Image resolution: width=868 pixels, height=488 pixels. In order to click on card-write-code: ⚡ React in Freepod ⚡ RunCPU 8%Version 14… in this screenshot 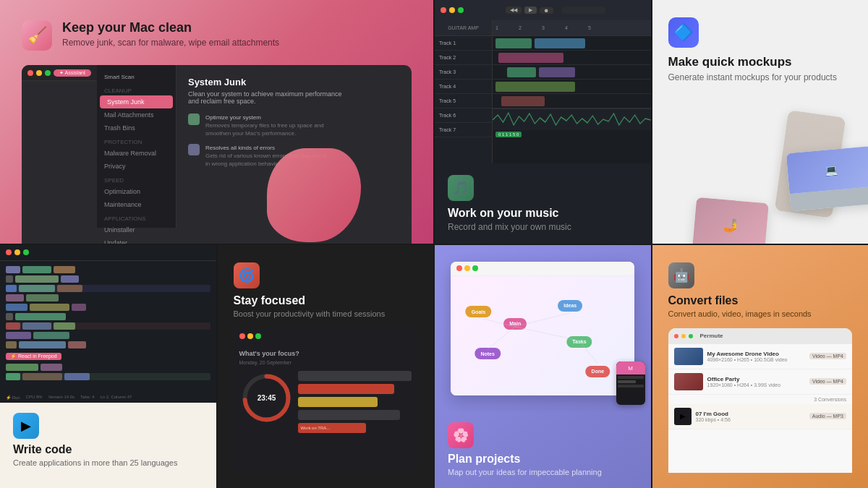, I will do `click(109, 367)`.